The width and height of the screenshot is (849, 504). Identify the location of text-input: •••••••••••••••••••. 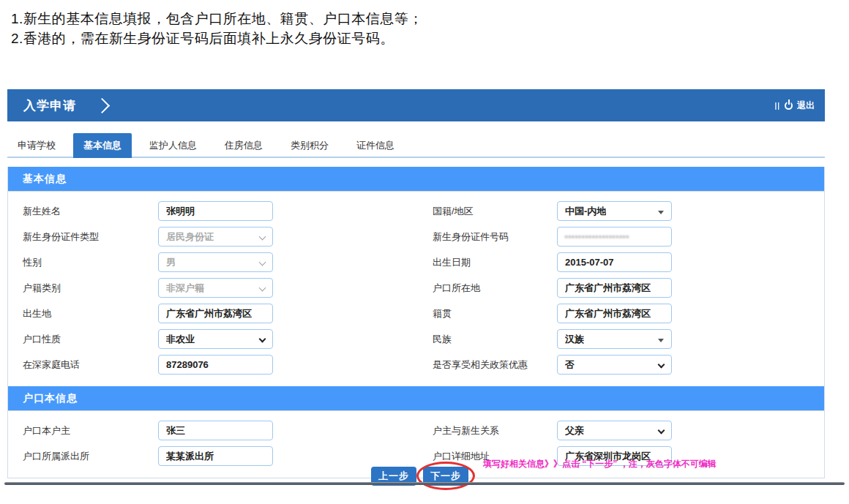
(615, 237).